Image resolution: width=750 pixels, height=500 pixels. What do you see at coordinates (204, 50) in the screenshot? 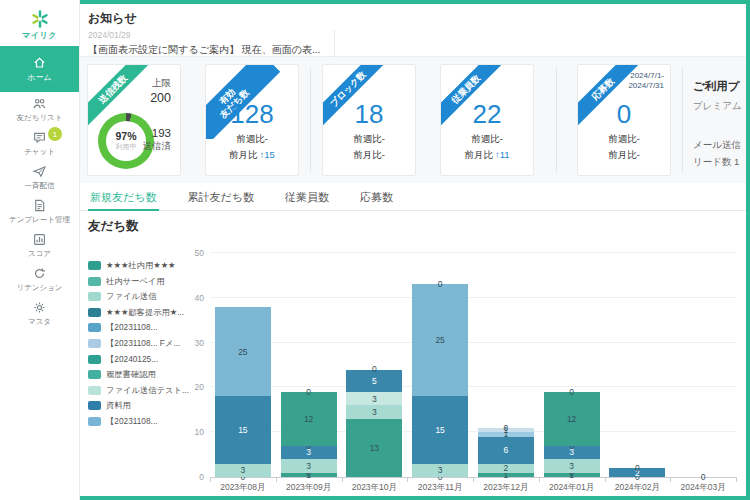
I see `announcement-body: 【画面表示設定に関するご案内】 現在、画面の表...` at bounding box center [204, 50].